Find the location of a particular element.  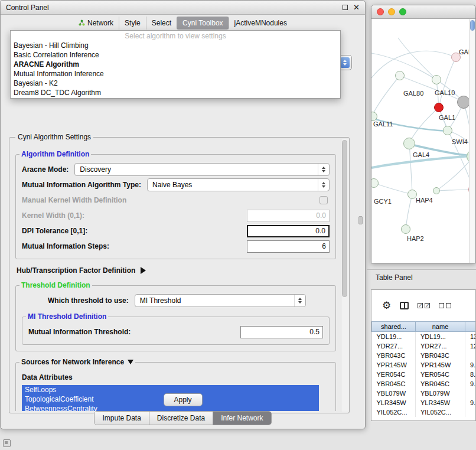

close-icon: ✕ is located at coordinates (357, 7).